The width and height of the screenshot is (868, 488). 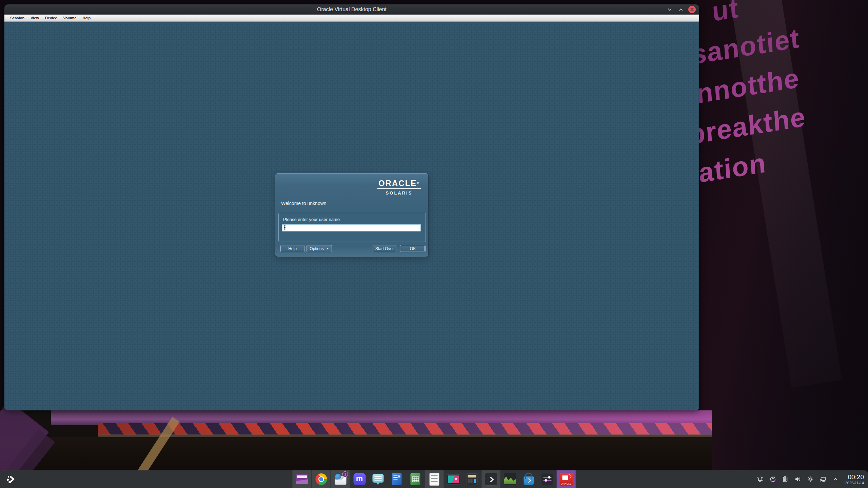 I want to click on notifications-icon, so click(x=760, y=479).